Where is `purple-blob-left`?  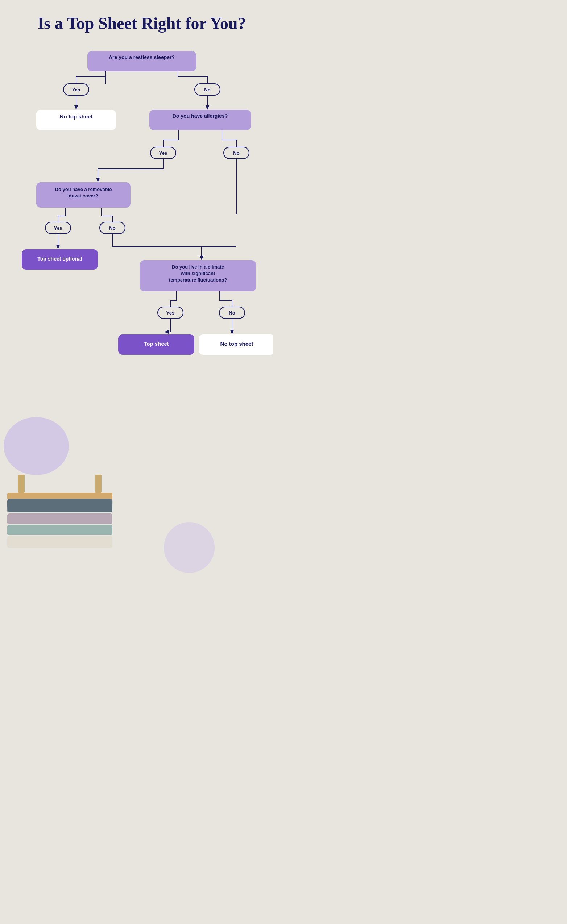
purple-blob-left is located at coordinates (36, 446).